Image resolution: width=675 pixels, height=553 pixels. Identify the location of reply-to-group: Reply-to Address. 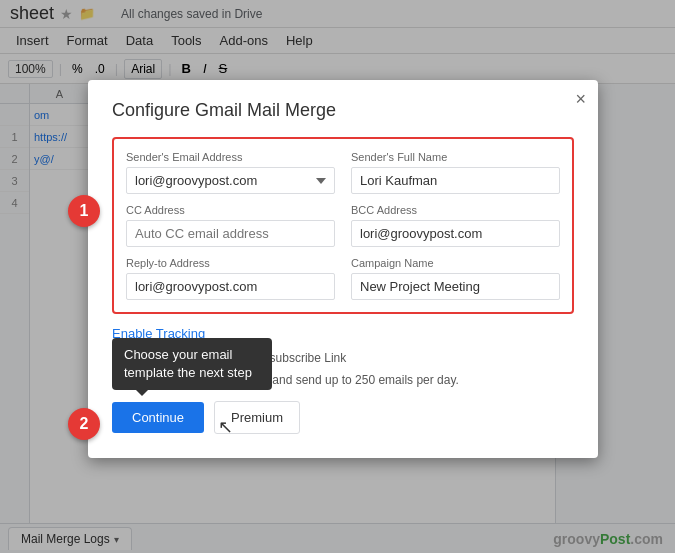
(230, 278).